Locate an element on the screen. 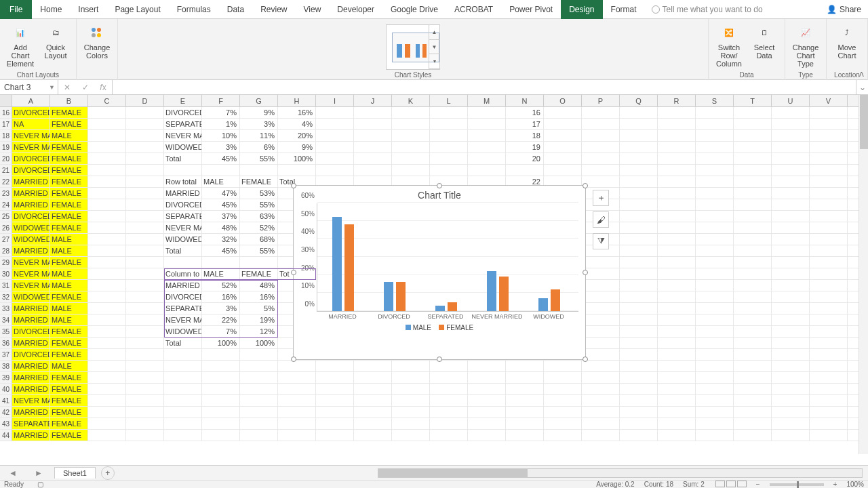 This screenshot has height=488, width=868. row-header: 24 is located at coordinates (6, 205).